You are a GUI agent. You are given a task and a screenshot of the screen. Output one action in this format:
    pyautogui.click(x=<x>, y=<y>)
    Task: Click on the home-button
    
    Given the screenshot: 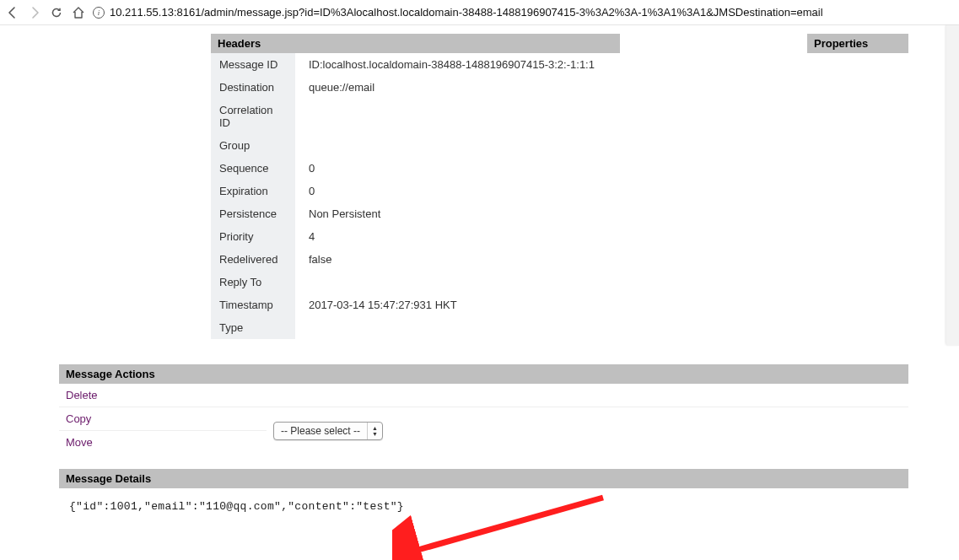 What is the action you would take?
    pyautogui.click(x=78, y=13)
    